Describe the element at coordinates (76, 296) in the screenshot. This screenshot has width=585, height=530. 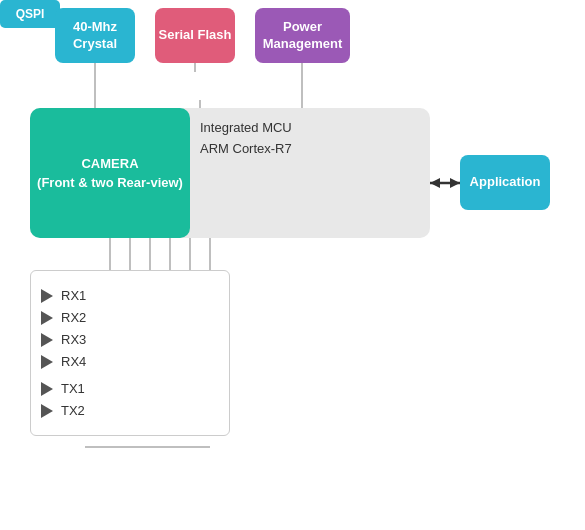
I see `rx1-label: RX1` at that location.